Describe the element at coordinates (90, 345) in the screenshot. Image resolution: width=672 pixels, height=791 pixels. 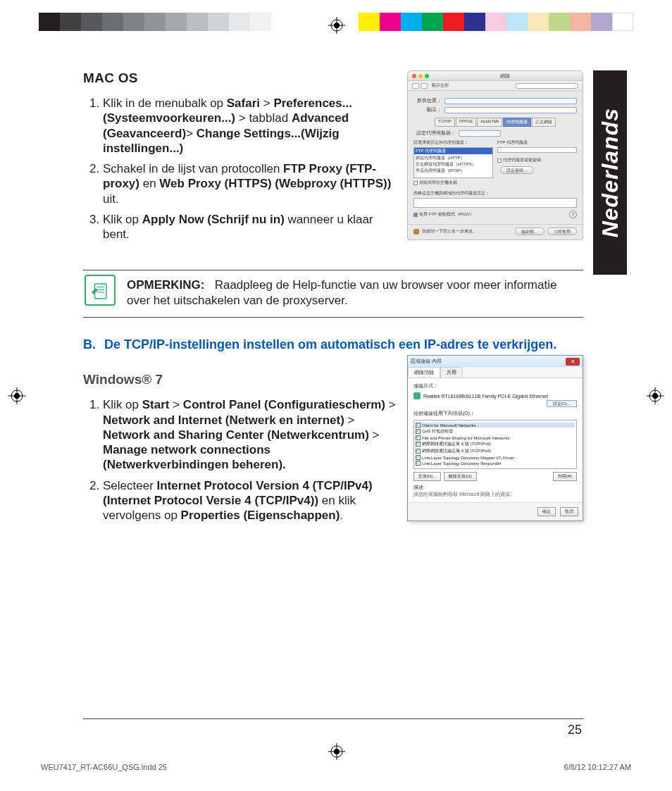
I see `section-letter: B.` at that location.